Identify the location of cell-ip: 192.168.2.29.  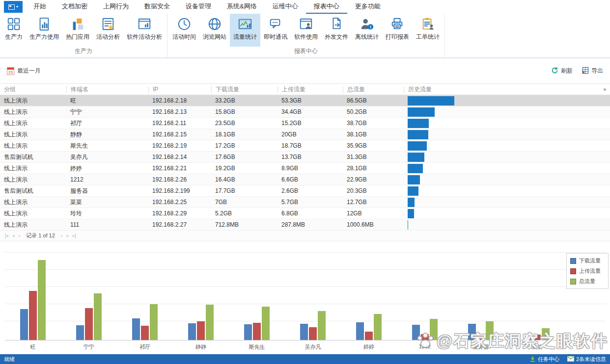
(180, 213).